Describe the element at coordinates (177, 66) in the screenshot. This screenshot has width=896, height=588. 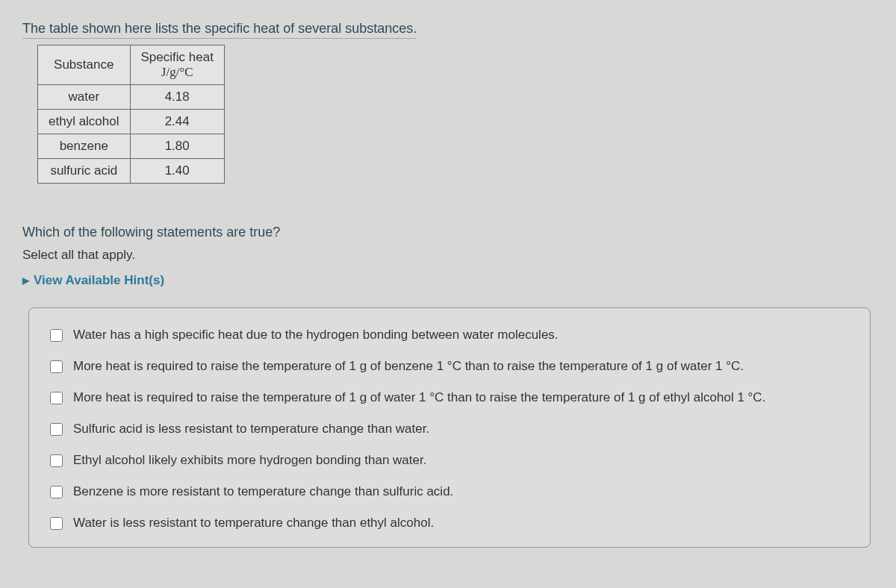
I see `table-header-specific-heat: Specific heat J/g/°C` at that location.